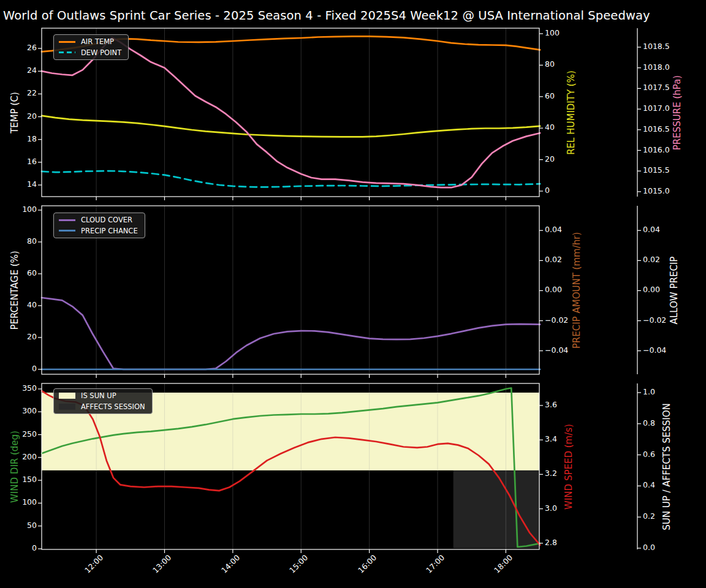  Describe the element at coordinates (109, 232) in the screenshot. I see `legend-label: PRECIP CHANCE` at that location.